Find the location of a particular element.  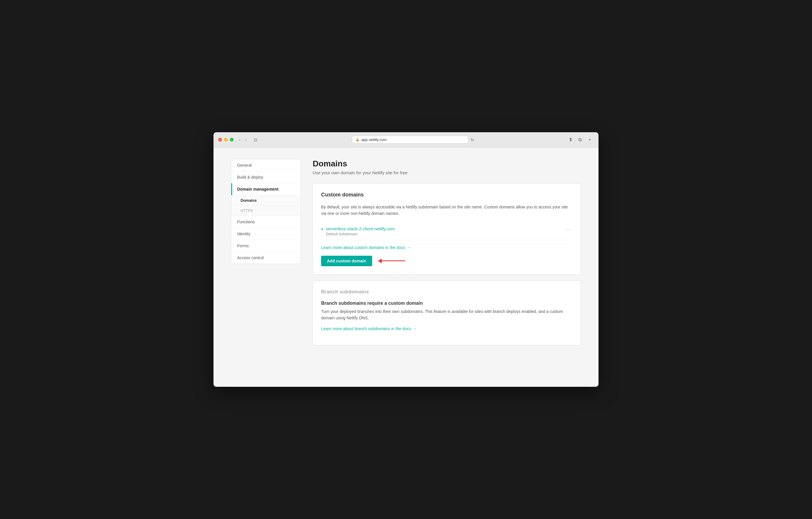

red-arrow-indicator is located at coordinates (392, 261).